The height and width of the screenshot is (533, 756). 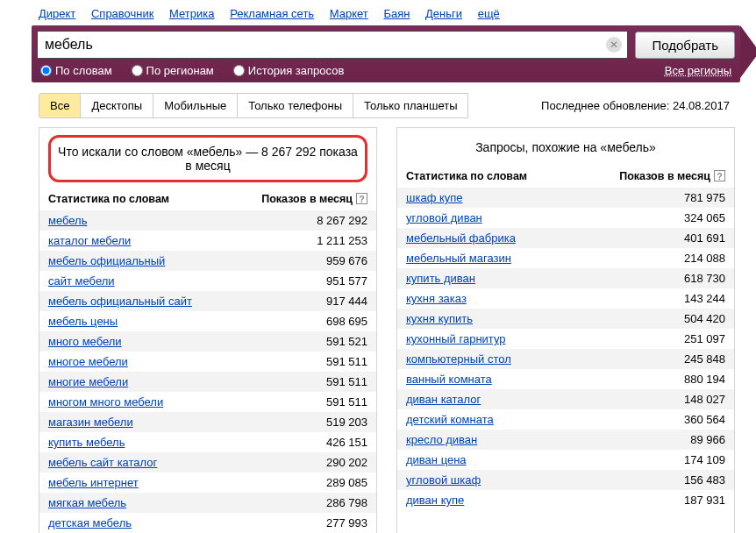 I want to click on impressions-count: 251 097, so click(x=686, y=338).